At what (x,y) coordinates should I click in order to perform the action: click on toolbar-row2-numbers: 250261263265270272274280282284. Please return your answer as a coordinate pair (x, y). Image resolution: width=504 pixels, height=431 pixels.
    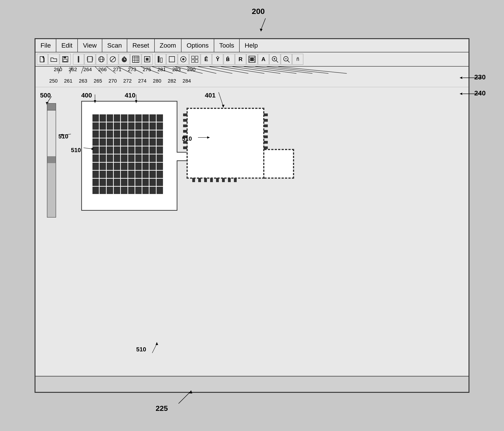
    Looking at the image, I should click on (120, 81).